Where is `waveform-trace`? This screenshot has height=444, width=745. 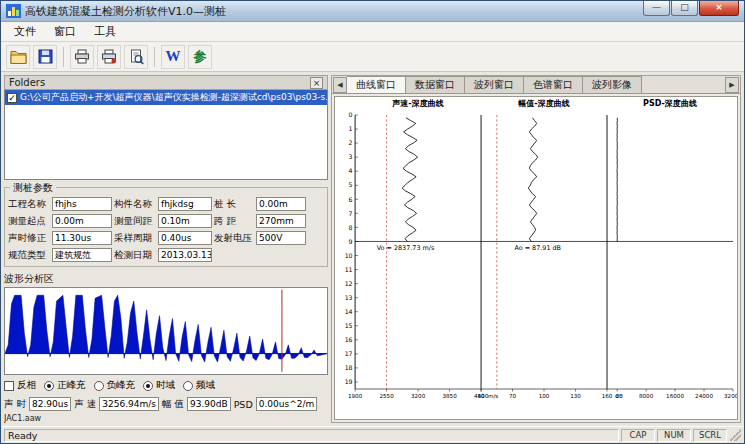 waveform-trace is located at coordinates (166, 330).